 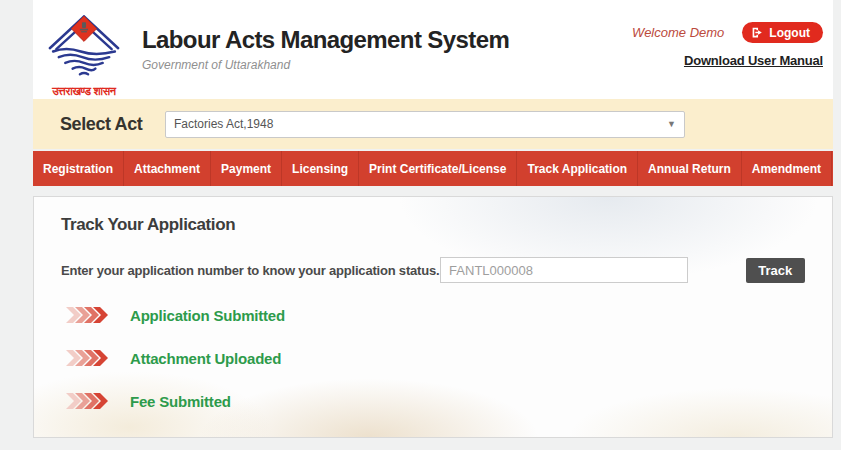 What do you see at coordinates (790, 33) in the screenshot?
I see `logout-label: Logout` at bounding box center [790, 33].